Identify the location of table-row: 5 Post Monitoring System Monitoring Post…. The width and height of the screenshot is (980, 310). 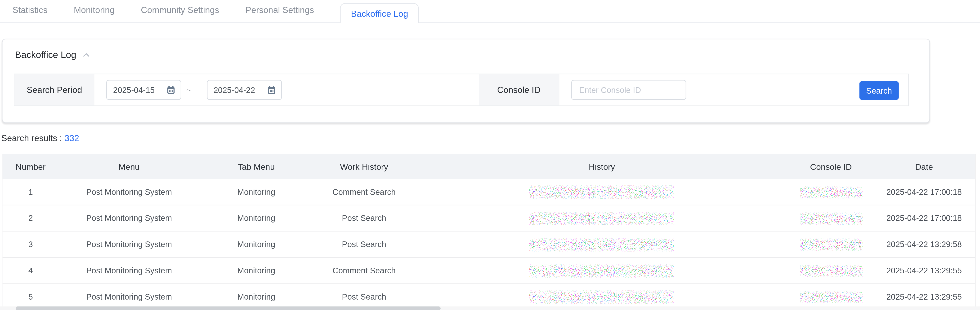
(489, 297).